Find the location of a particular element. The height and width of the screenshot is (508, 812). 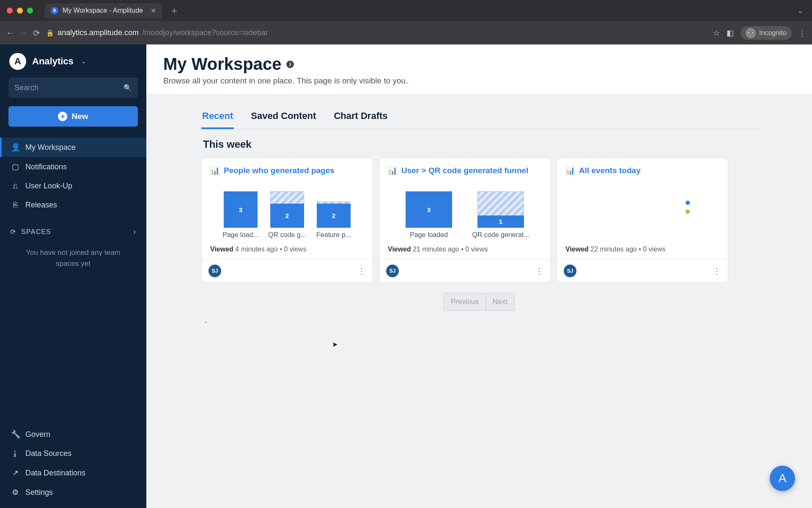

incognito-badge: 👓 Incognito is located at coordinates (766, 33).